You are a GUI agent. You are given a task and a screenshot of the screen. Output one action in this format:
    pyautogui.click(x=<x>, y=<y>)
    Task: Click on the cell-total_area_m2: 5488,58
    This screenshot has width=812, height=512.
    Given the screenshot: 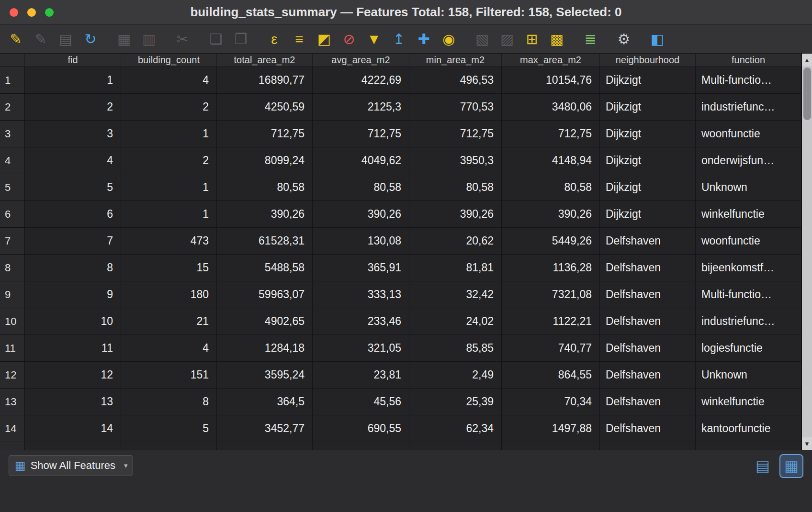 What is the action you would take?
    pyautogui.click(x=265, y=268)
    